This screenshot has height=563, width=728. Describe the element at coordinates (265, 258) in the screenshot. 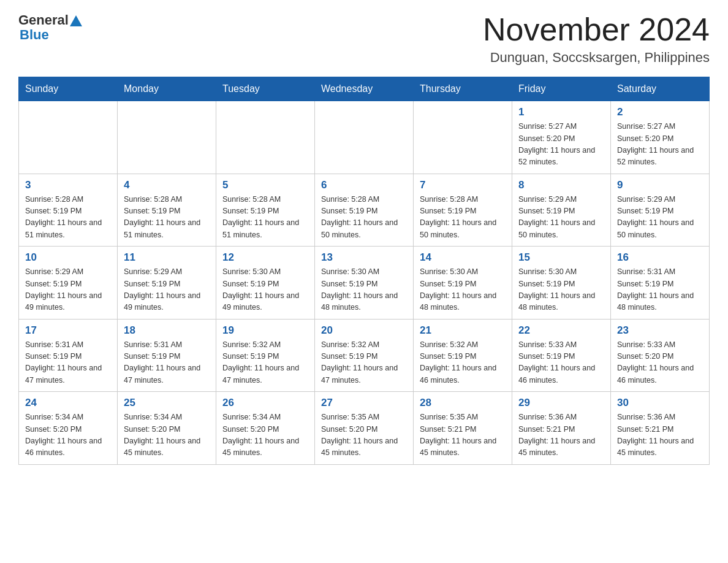

I see `day-number: 12` at that location.